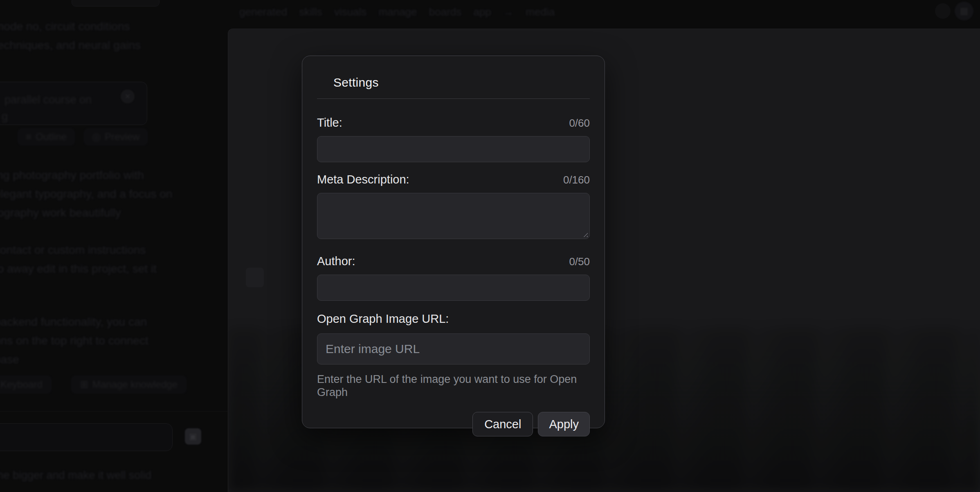  What do you see at coordinates (503, 424) in the screenshot?
I see `cancel-button: Cancel` at bounding box center [503, 424].